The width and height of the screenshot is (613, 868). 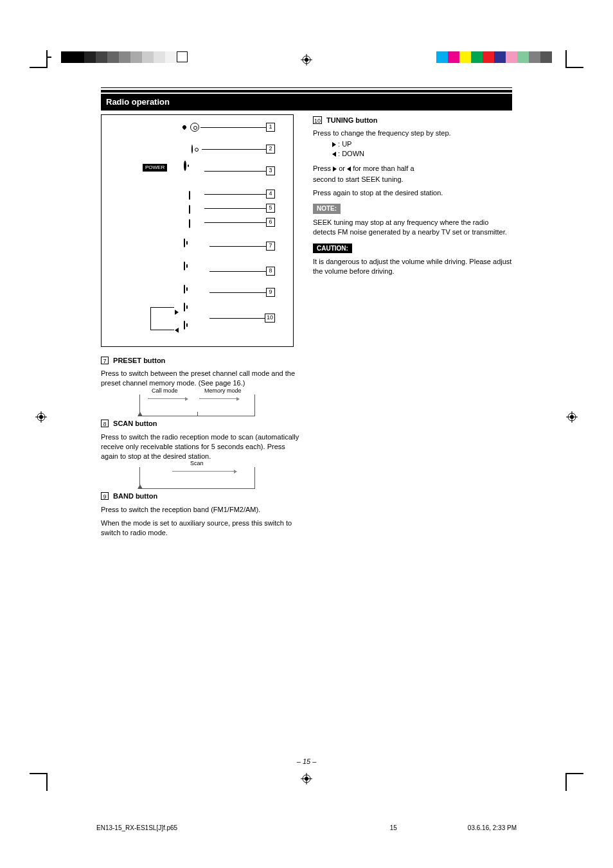 I want to click on callout-9: 9, so click(x=271, y=292).